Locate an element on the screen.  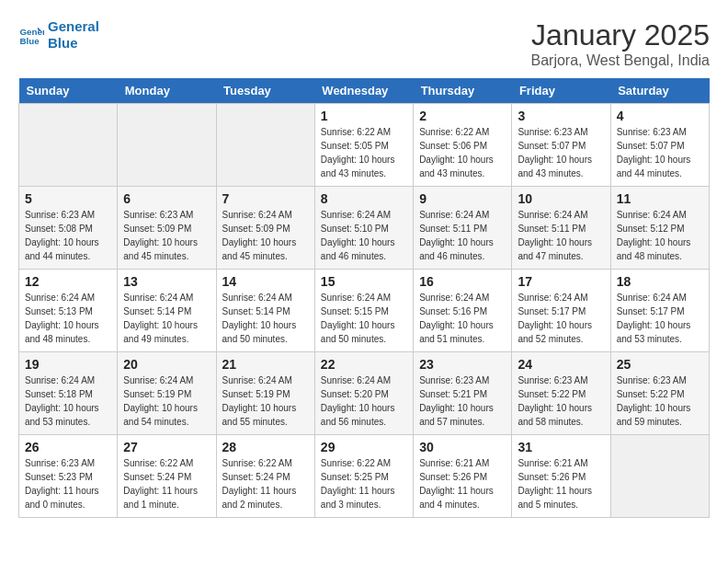
day-info: Sunrise: 6:22 AM Sunset: 5:06 PM Dayligh… is located at coordinates (462, 153).